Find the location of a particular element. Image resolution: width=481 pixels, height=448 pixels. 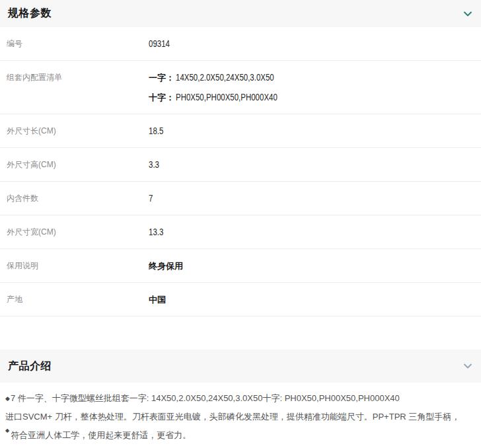

spec-value-number: 3.3 is located at coordinates (154, 165).